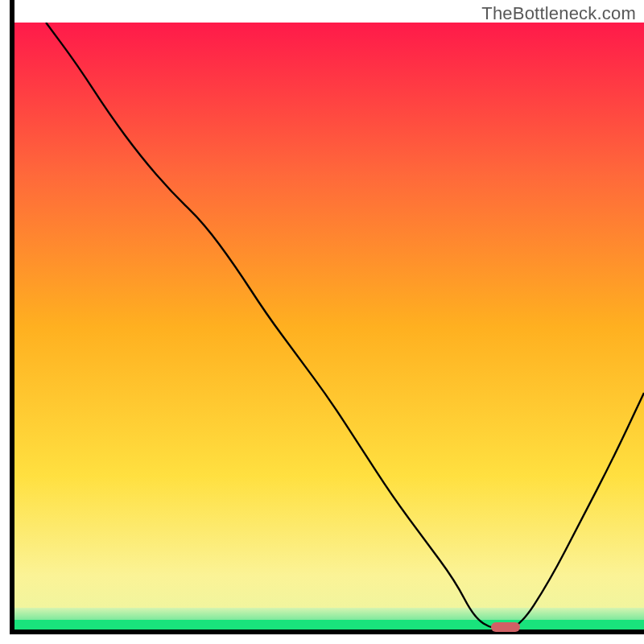 Image resolution: width=644 pixels, height=644 pixels. Describe the element at coordinates (329, 592) in the screenshot. I see `band-pale-yellow` at that location.